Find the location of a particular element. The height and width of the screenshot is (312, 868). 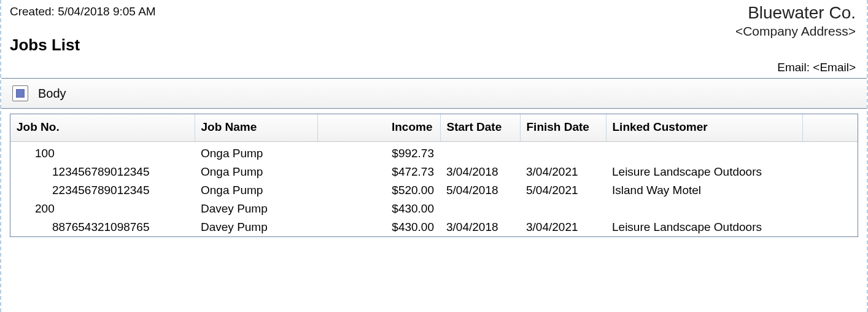

table-row: 223456789012345Onga Pump$520.005/04/2018… is located at coordinates (434, 190).